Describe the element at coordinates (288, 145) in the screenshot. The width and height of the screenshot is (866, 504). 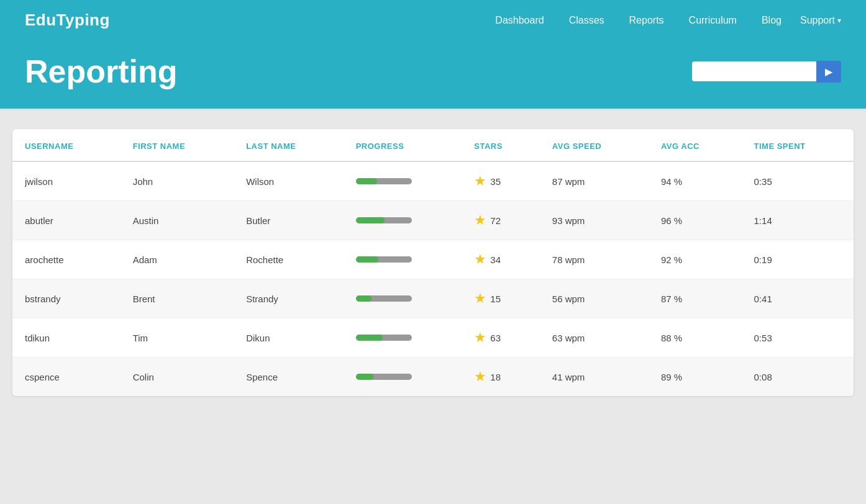
I see `col-last-name: LAST NAME` at that location.